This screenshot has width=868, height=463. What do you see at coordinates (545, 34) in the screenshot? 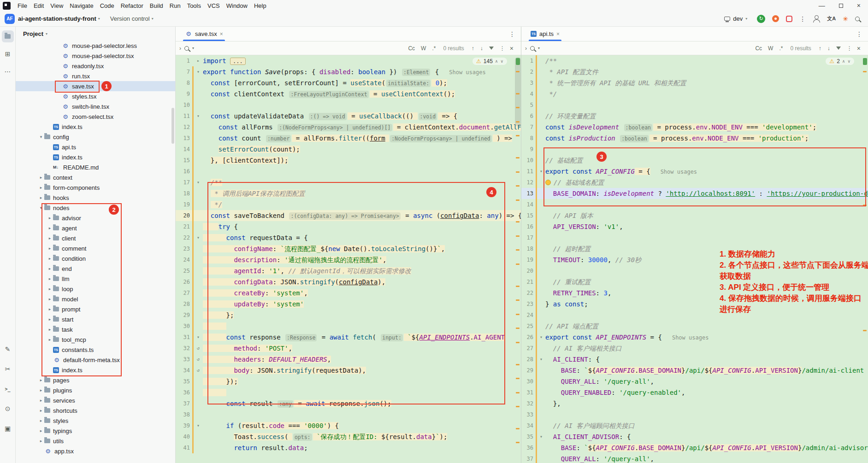
I see `tab-api-ts: TS api.ts ×` at bounding box center [545, 34].